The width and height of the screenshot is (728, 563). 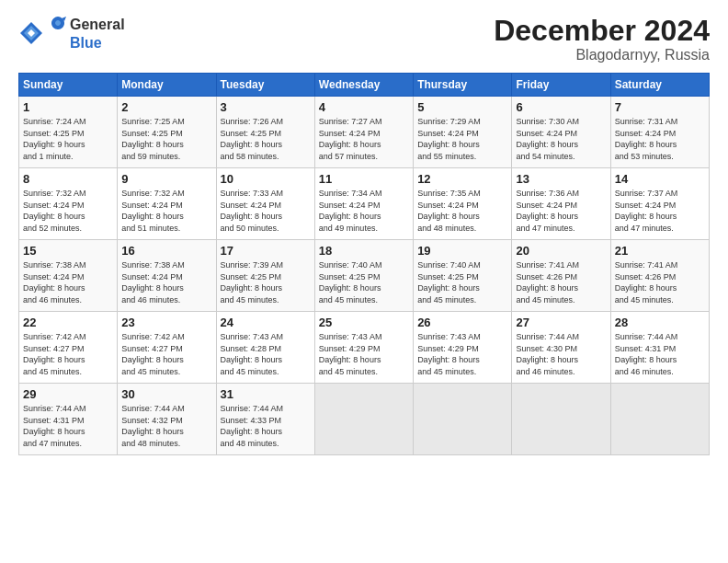 What do you see at coordinates (660, 107) in the screenshot?
I see `day-number: 7` at bounding box center [660, 107].